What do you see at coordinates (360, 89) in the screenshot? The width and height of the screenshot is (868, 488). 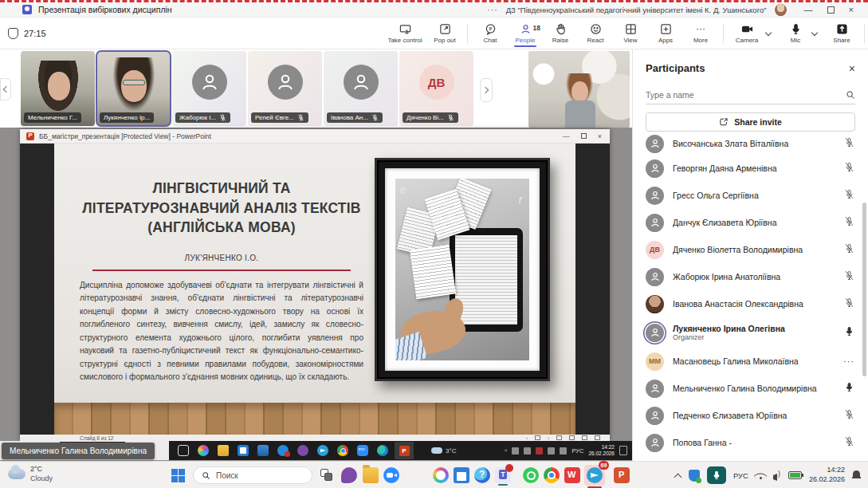 I see `video-tile-ivanova: Іванова Ан...` at bounding box center [360, 89].